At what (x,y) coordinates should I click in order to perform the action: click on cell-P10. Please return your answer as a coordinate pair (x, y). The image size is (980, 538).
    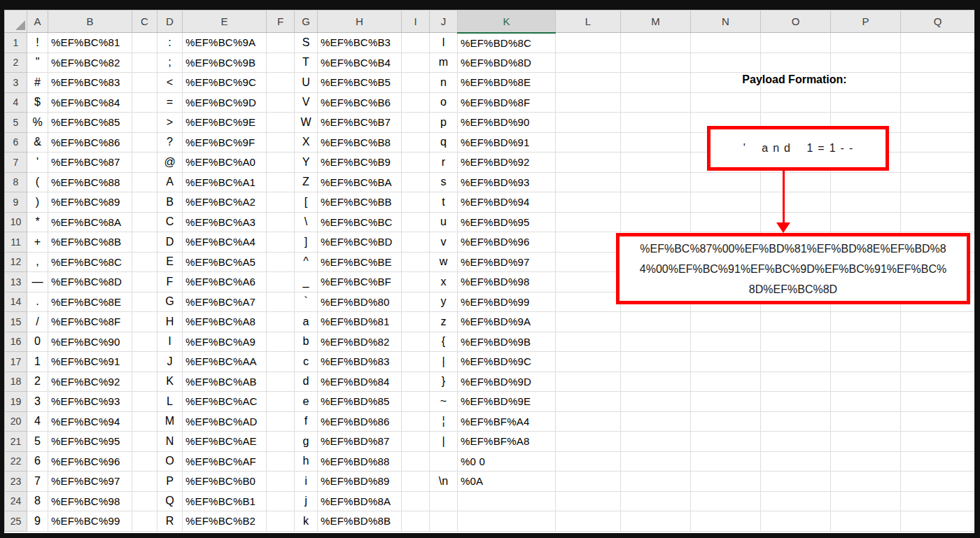
    Looking at the image, I should click on (866, 222).